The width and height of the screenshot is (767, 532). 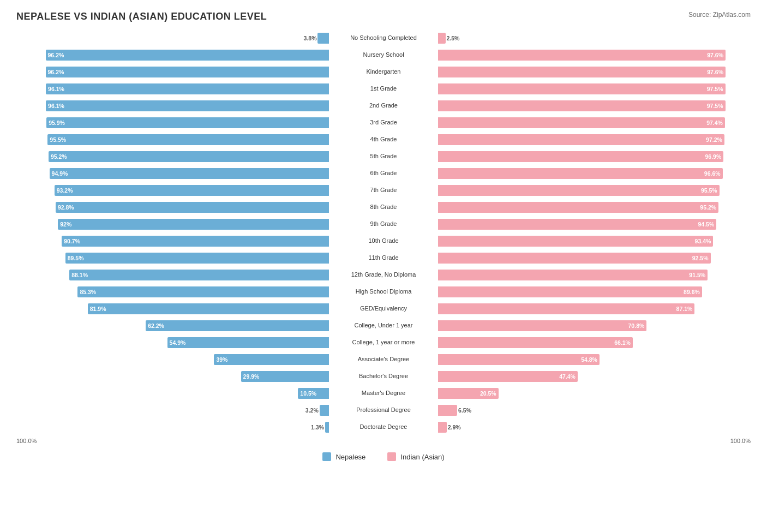 I want to click on source-text: Source: ZipAtlas.com, so click(x=720, y=15).